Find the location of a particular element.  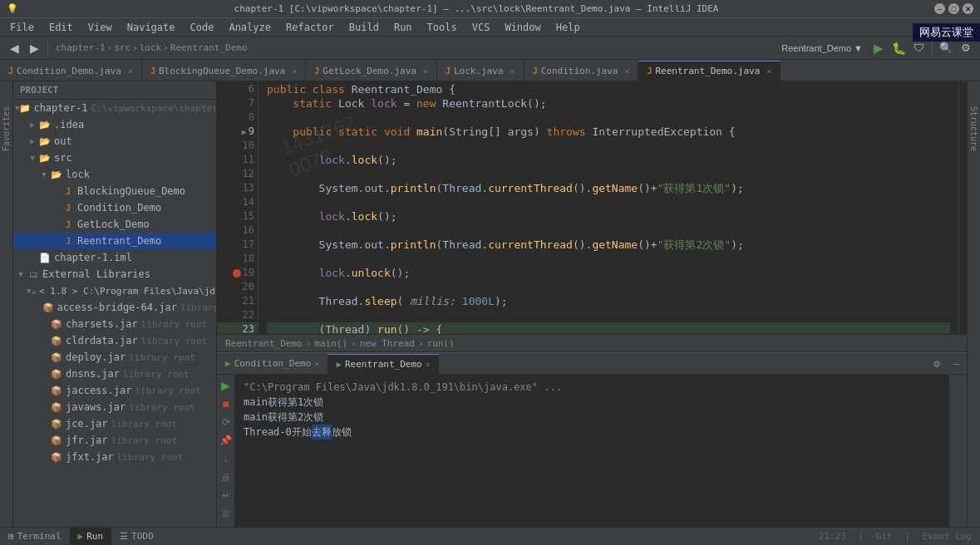

menu-view: View is located at coordinates (100, 27).